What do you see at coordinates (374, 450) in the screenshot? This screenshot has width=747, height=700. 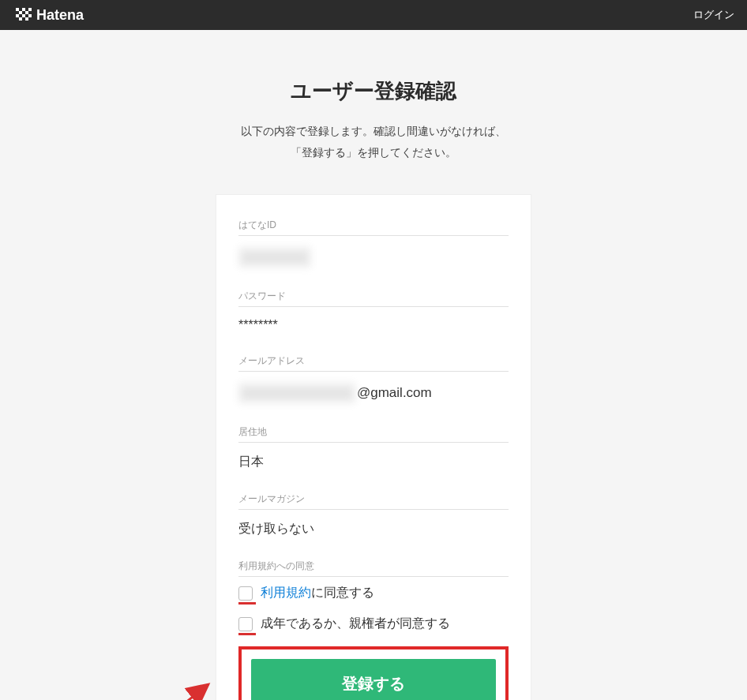 I see `field-residence: 居住地 日本` at bounding box center [374, 450].